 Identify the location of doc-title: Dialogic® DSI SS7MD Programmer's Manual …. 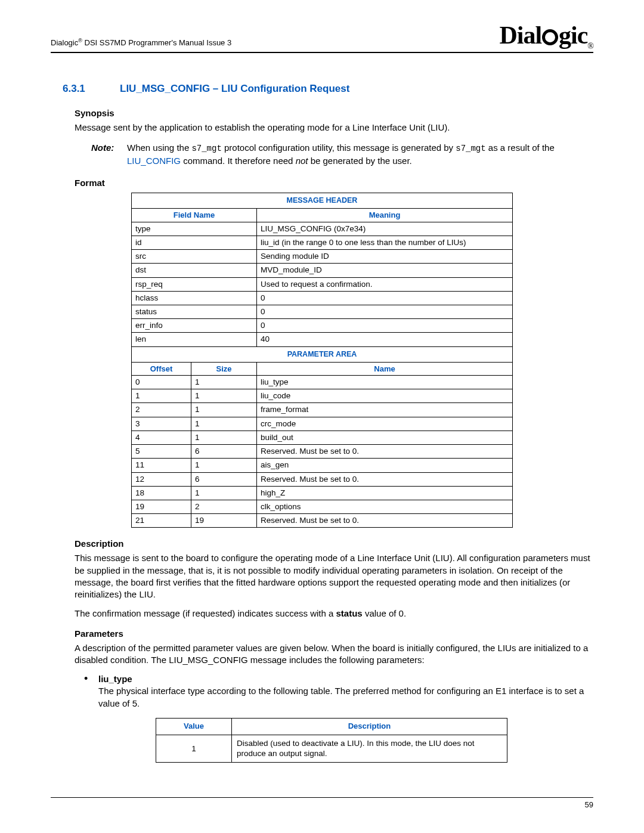
(141, 44).